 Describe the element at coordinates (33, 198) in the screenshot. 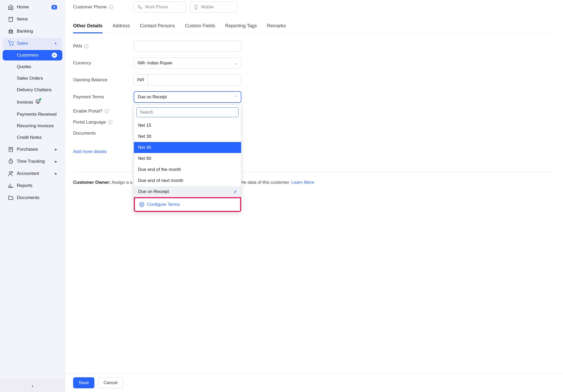

I see `nav-documents: Documents` at that location.